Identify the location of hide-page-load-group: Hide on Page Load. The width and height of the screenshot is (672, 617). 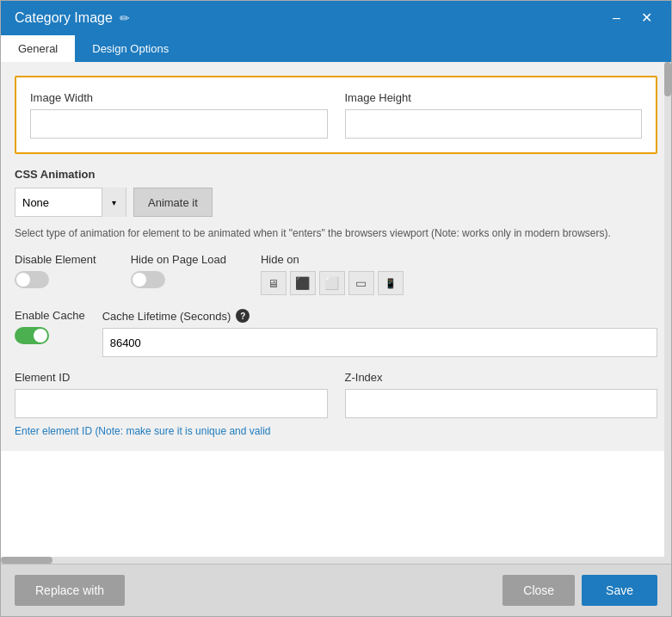
(179, 270).